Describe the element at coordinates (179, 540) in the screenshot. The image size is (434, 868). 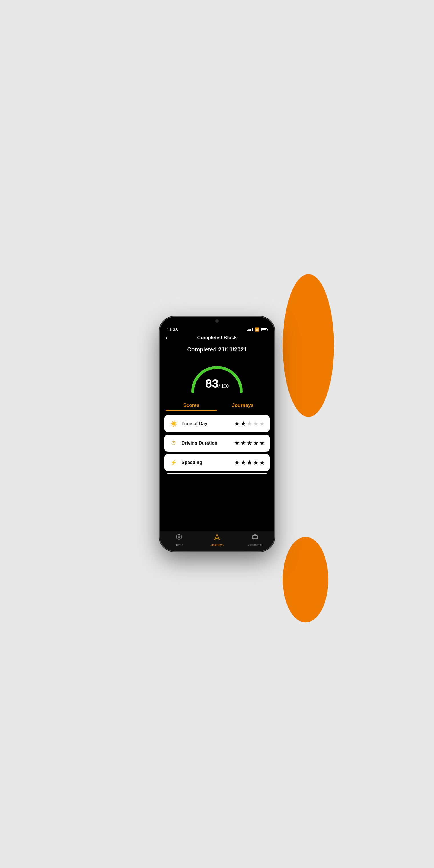
I see `nav-home: Home` at that location.